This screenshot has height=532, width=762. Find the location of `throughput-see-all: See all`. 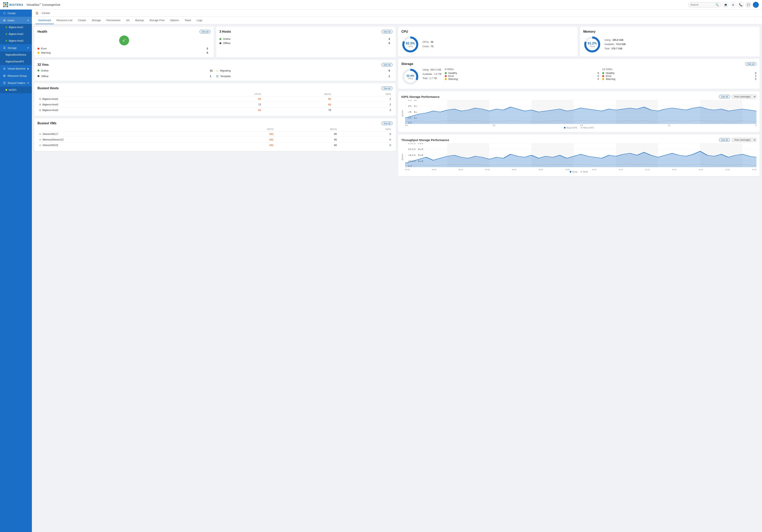

throughput-see-all: See all is located at coordinates (724, 140).